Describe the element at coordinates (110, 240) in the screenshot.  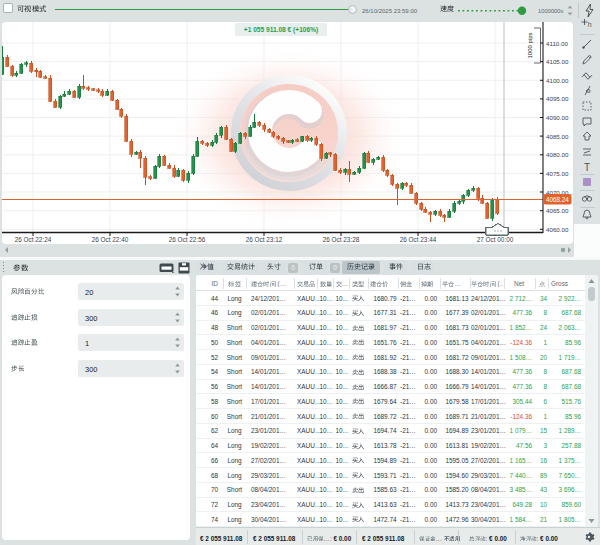
I see `svg-text: 26 Oct 22:40` at that location.